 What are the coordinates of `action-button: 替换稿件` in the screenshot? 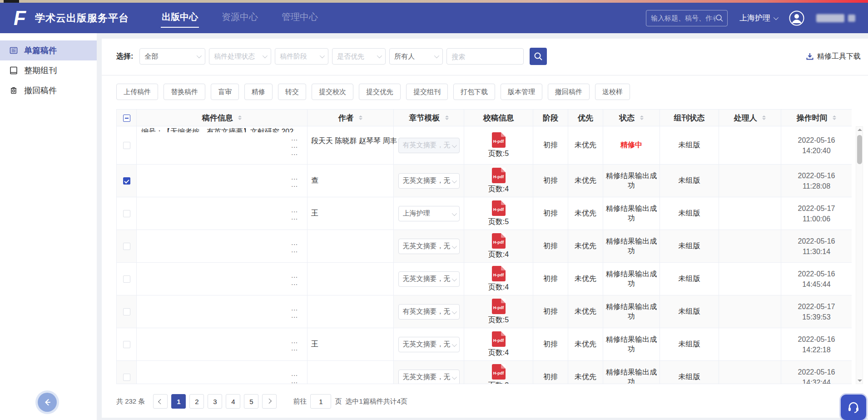 It's located at (184, 92).